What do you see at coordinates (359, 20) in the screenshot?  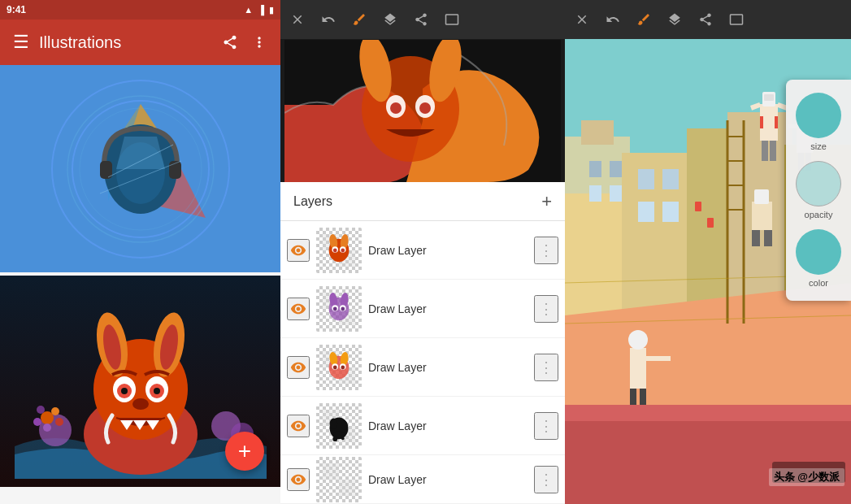 I see `brush-button-middle` at bounding box center [359, 20].